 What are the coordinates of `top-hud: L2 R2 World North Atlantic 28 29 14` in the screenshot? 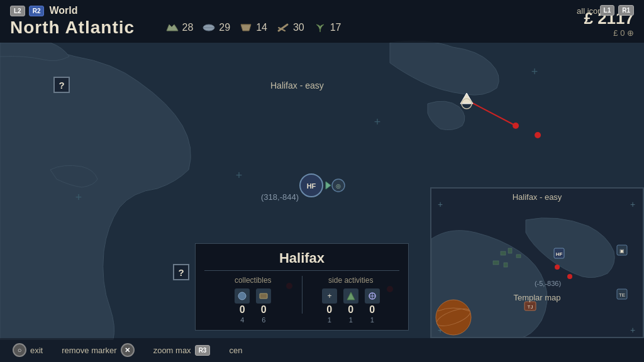 It's located at (322, 21).